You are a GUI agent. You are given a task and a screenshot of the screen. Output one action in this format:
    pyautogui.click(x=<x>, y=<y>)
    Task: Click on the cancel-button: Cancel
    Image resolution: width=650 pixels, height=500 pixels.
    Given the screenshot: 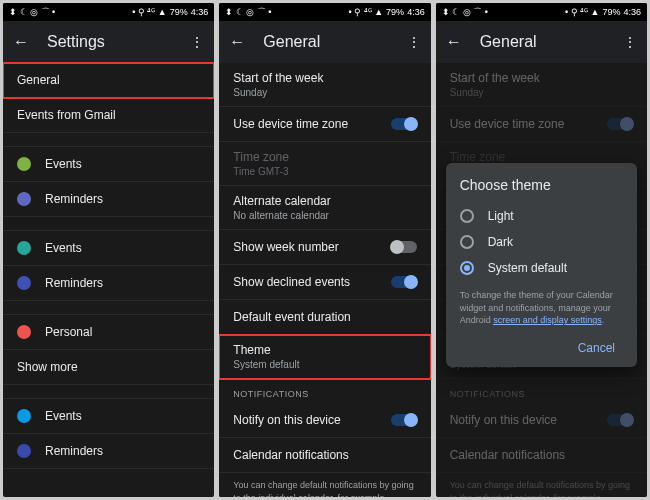 What is the action you would take?
    pyautogui.click(x=596, y=348)
    